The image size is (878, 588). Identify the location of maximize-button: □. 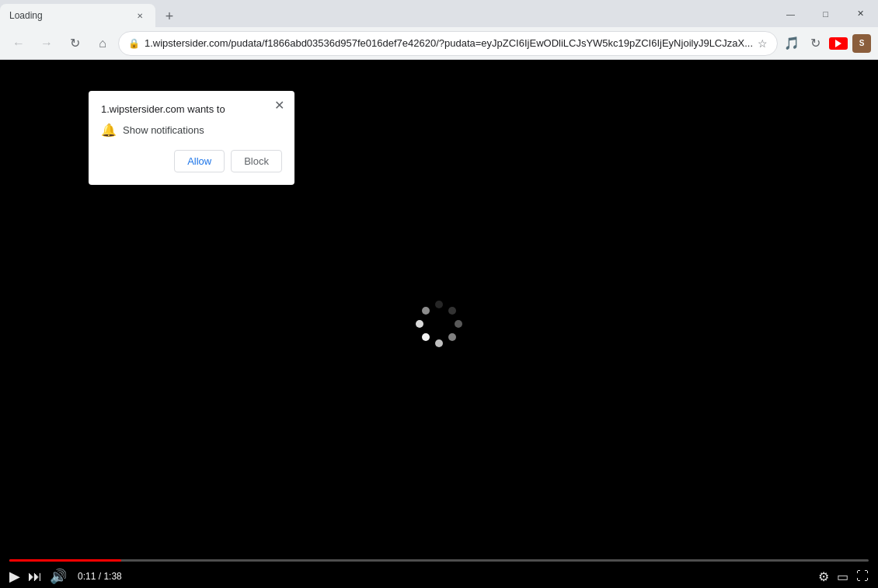
(825, 14).